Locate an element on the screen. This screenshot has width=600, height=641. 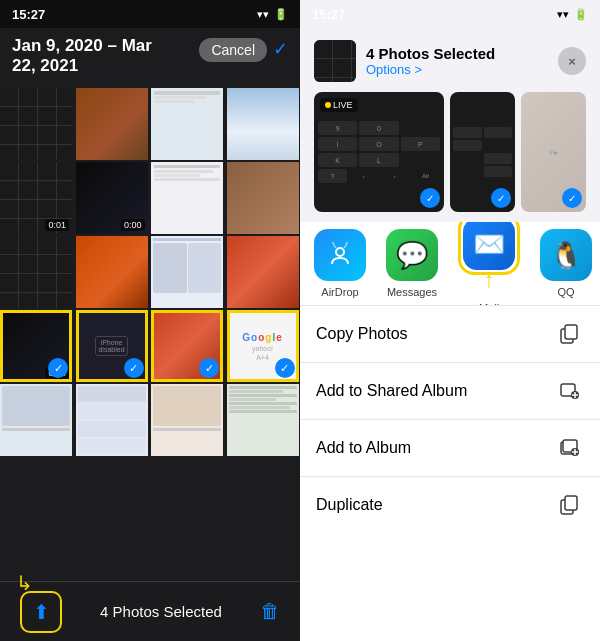
airdrop-icon is located at coordinates (340, 255).